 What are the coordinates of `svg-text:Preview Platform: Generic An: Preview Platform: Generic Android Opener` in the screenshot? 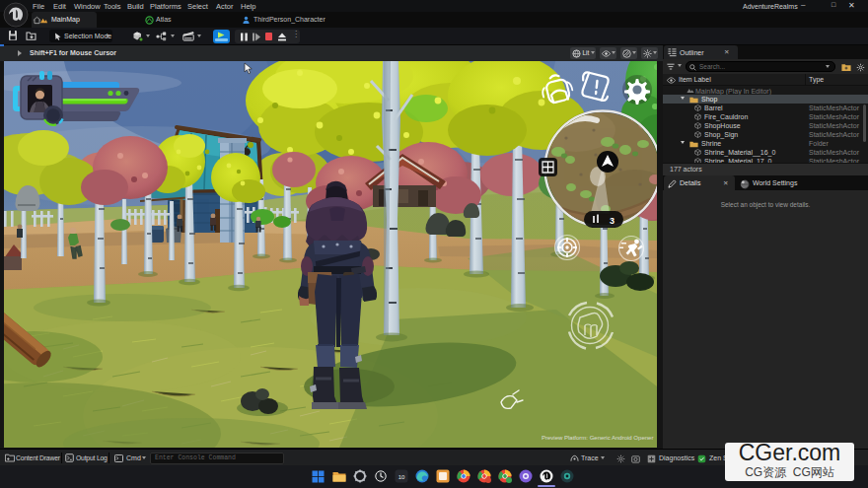 It's located at (598, 438).